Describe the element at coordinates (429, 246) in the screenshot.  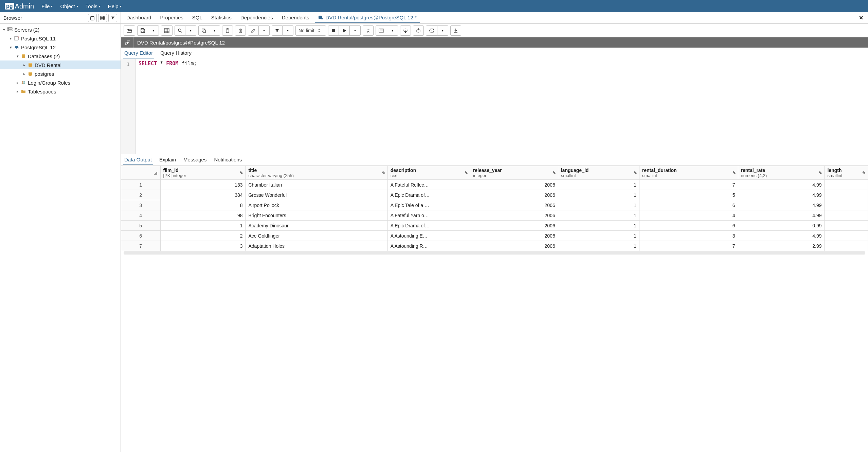
I see `cell: A Astounding R…` at that location.